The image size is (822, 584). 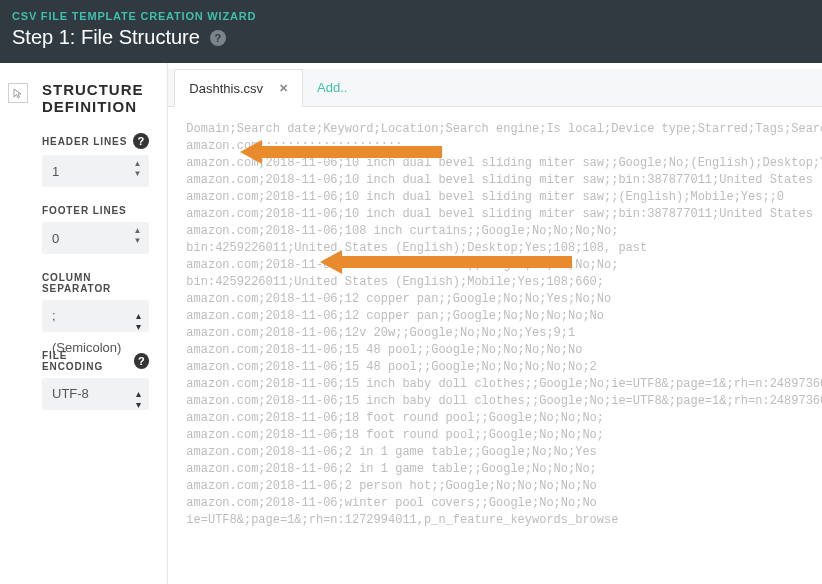 I want to click on file-encoding-select-wrap: UTF-8 ▴▾, so click(x=96, y=394).